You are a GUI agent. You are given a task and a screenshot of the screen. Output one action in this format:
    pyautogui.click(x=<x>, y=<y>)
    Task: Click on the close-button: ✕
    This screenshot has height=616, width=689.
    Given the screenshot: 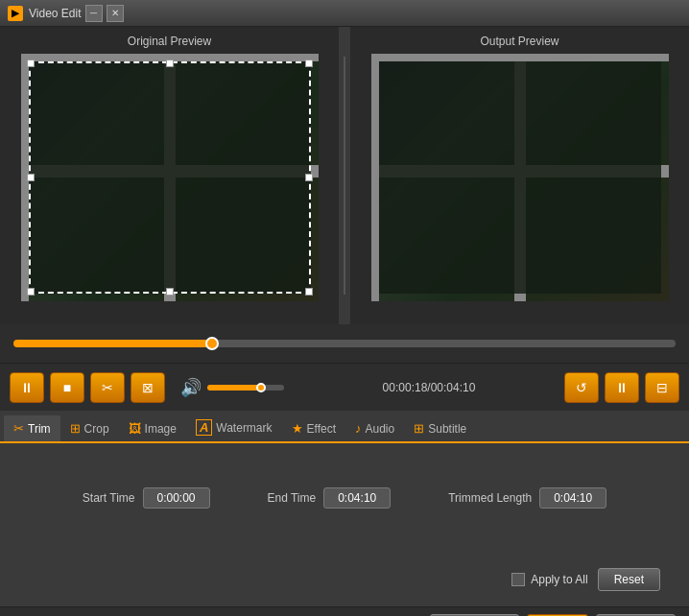 What is the action you would take?
    pyautogui.click(x=115, y=13)
    